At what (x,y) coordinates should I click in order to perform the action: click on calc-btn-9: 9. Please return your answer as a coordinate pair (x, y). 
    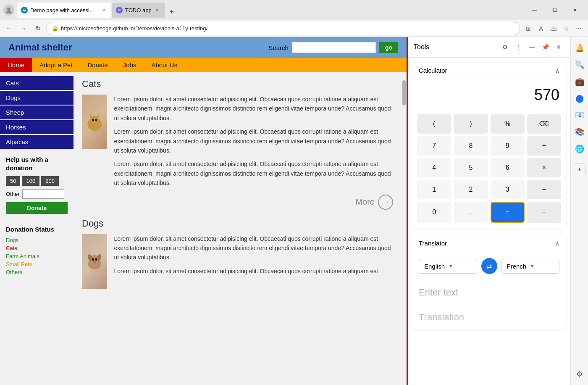
    Looking at the image, I should click on (507, 146).